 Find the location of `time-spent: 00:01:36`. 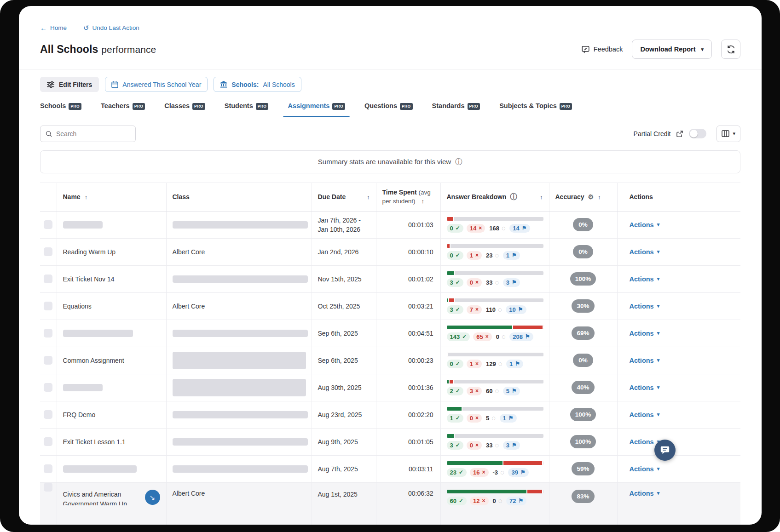

time-spent: 00:01:36 is located at coordinates (421, 388).